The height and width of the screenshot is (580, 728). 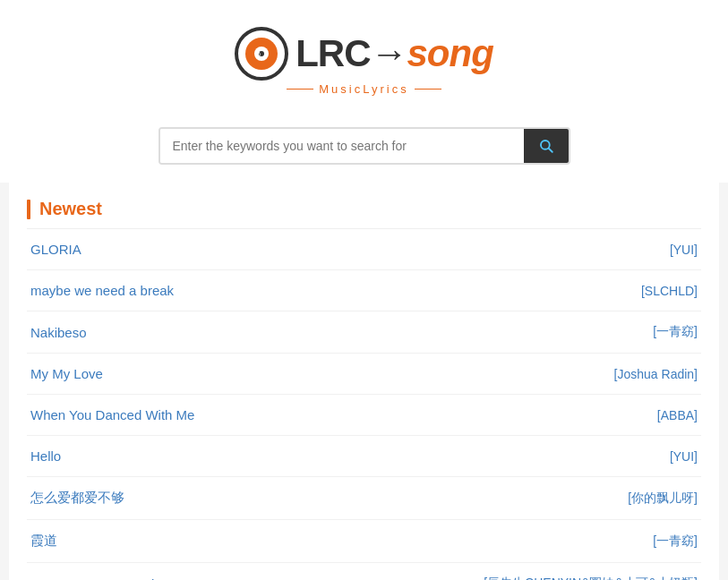 What do you see at coordinates (364, 542) in the screenshot?
I see `list-item: 霞道[一青窈]` at bounding box center [364, 542].